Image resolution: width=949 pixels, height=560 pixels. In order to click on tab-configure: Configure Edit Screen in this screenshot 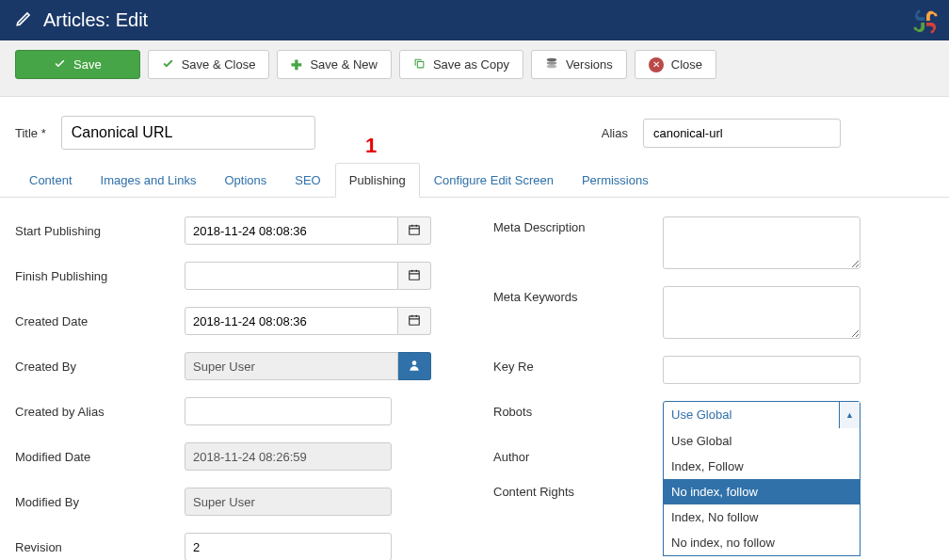, I will do `click(493, 181)`.